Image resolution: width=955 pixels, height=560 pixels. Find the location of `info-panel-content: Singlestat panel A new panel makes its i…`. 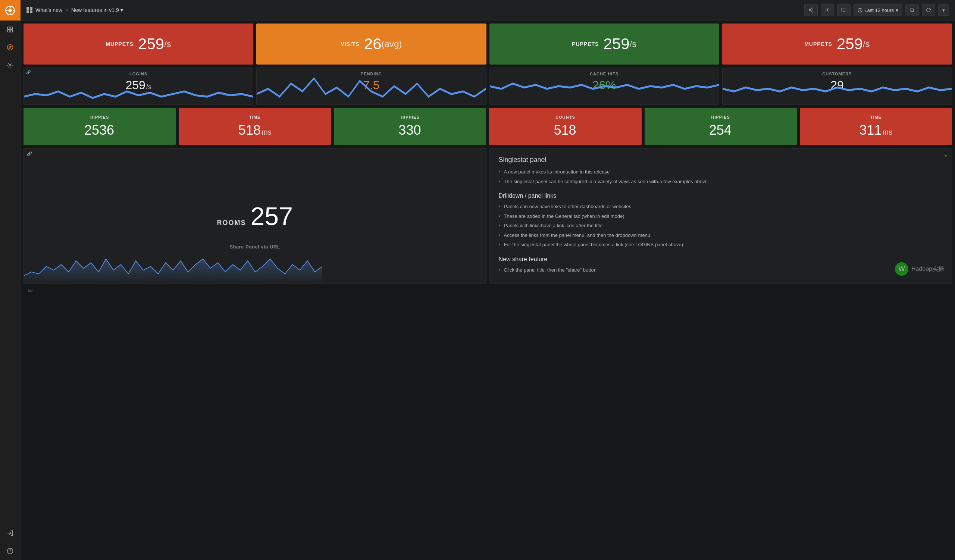

info-panel-content: Singlestat panel A new panel makes its i… is located at coordinates (721, 216).